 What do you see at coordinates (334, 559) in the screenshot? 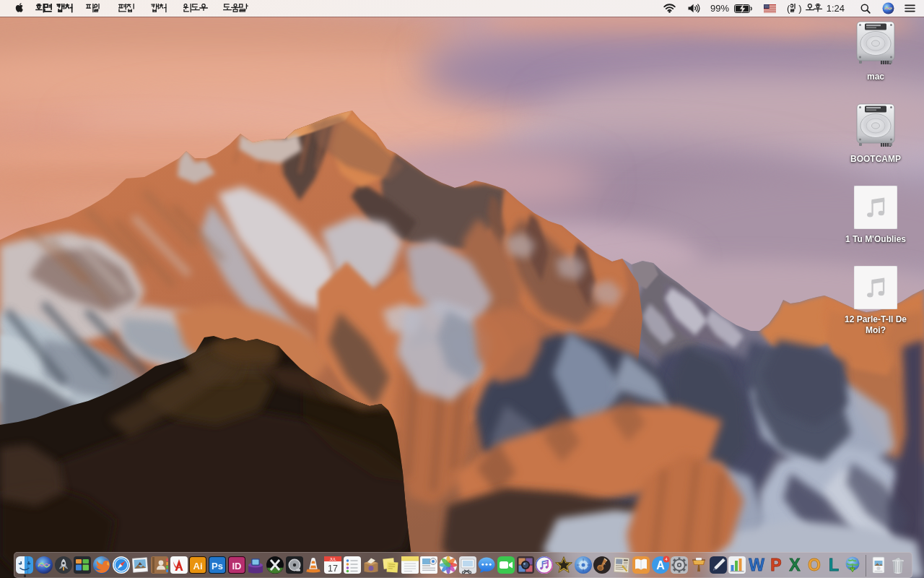
I see `svg-text: JUL` at bounding box center [334, 559].